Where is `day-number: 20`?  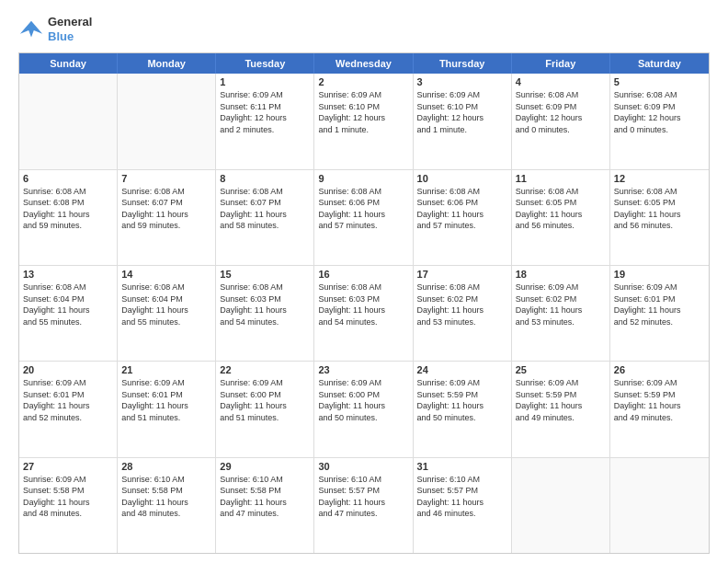 day-number: 20 is located at coordinates (68, 370).